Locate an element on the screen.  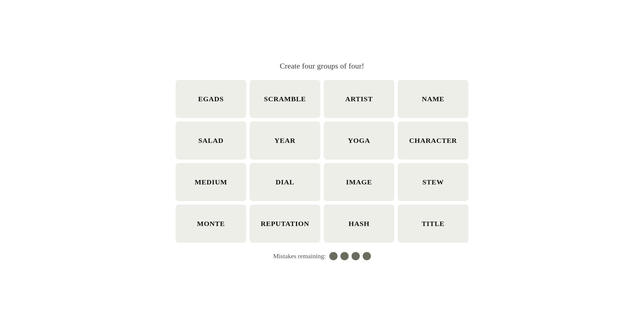
tile-label-0: EGADS is located at coordinates (211, 99).